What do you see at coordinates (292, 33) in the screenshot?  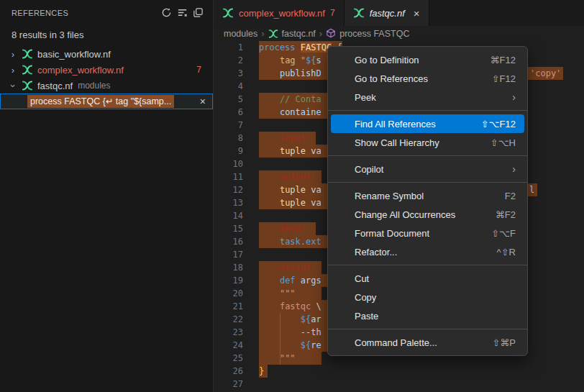 I see `breadcrumb-item: fastqc.nf` at bounding box center [292, 33].